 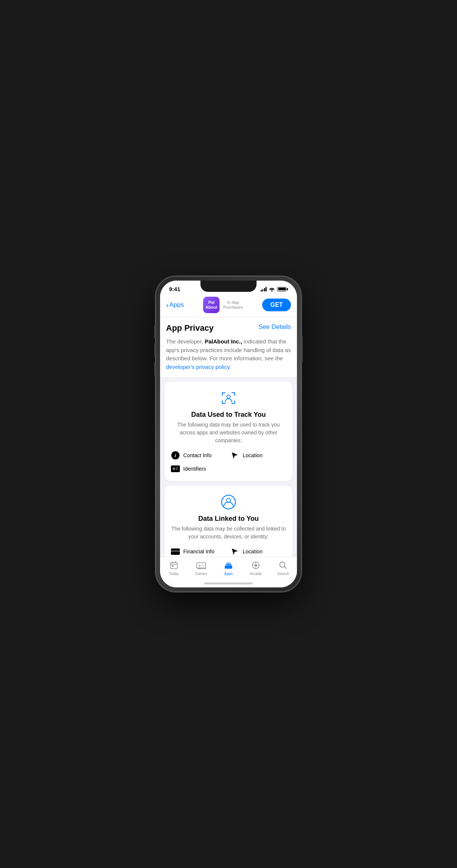 I want to click on tracking-items: i Contact Info Location, so click(x=228, y=462).